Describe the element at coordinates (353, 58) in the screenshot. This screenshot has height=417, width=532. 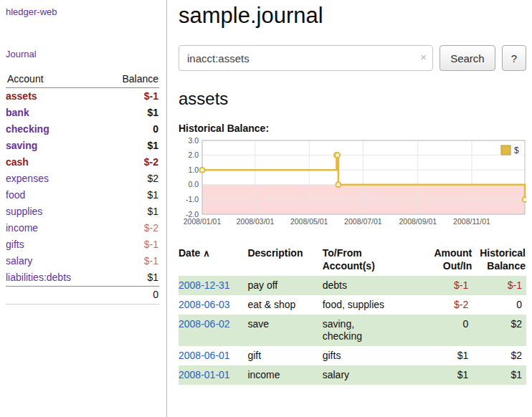
I see `search-form: × Search ?` at that location.